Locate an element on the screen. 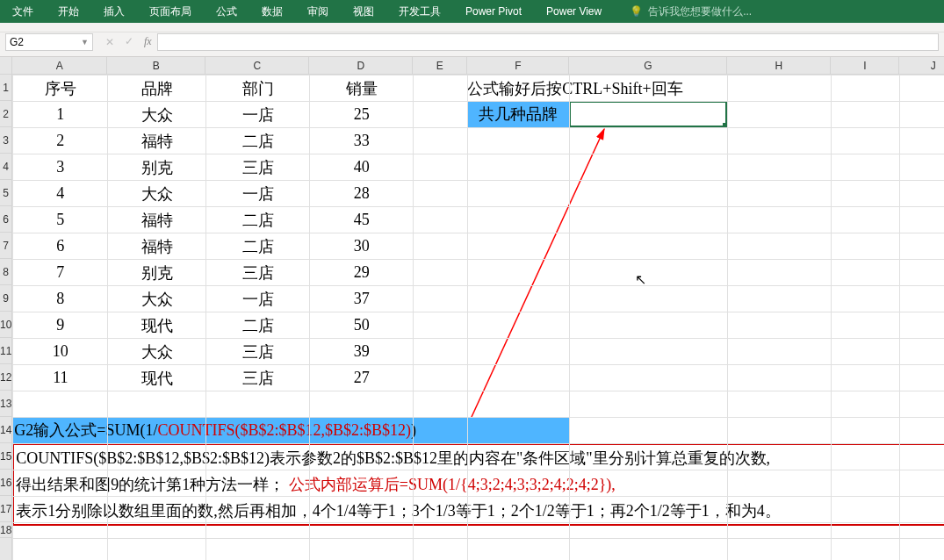 This screenshot has height=560, width=944. row-header: 10 is located at coordinates (5, 325).